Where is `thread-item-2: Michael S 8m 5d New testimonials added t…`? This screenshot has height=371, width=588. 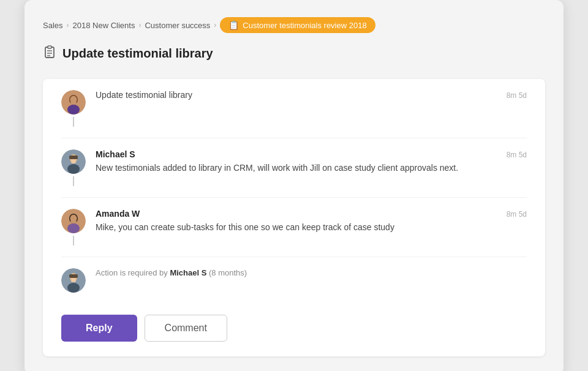
thread-item-2: Michael S 8m 5d New testimonials added t… is located at coordinates (294, 168).